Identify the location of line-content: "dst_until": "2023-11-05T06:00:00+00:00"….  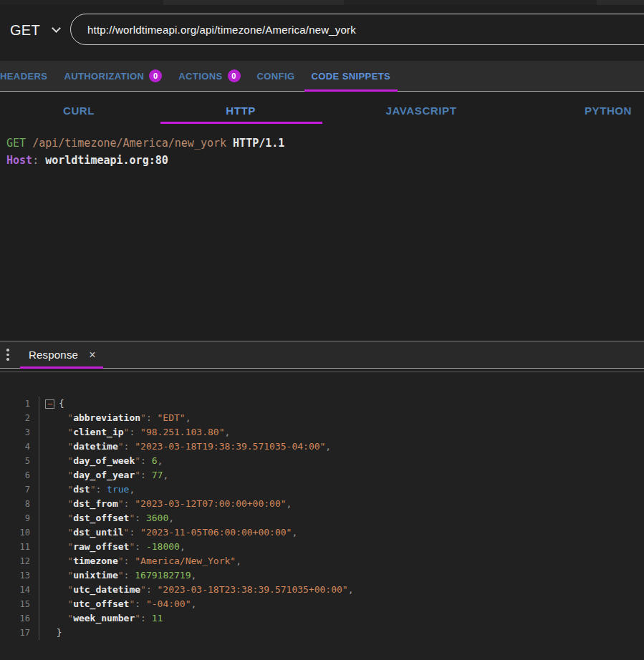
(168, 533).